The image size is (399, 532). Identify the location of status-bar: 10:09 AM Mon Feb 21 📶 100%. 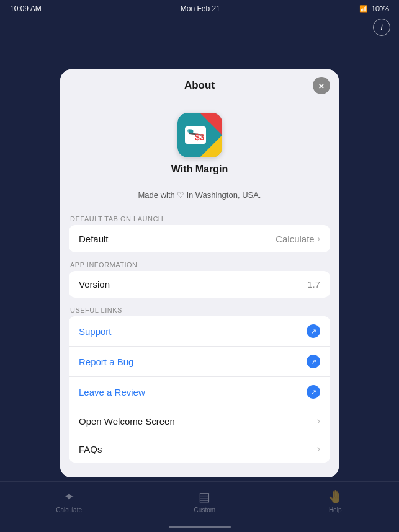
(200, 9).